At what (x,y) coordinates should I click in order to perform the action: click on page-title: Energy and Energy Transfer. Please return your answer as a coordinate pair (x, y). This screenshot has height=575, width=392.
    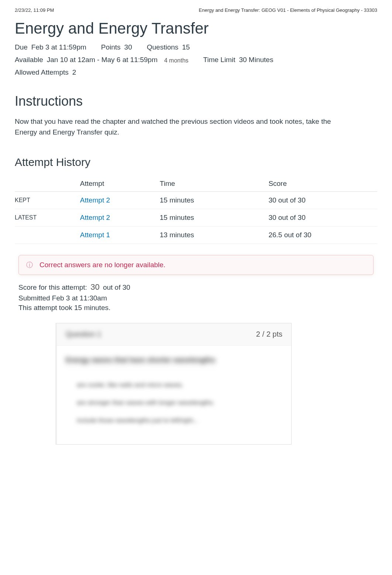
    Looking at the image, I should click on (196, 28).